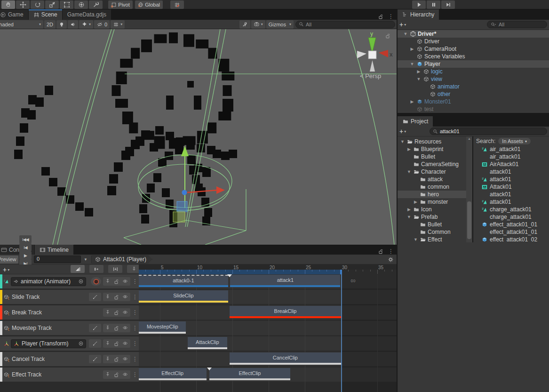 The image size is (549, 392). What do you see at coordinates (432, 239) in the screenshot?
I see `folder-effect: ▼Effect` at bounding box center [432, 239].